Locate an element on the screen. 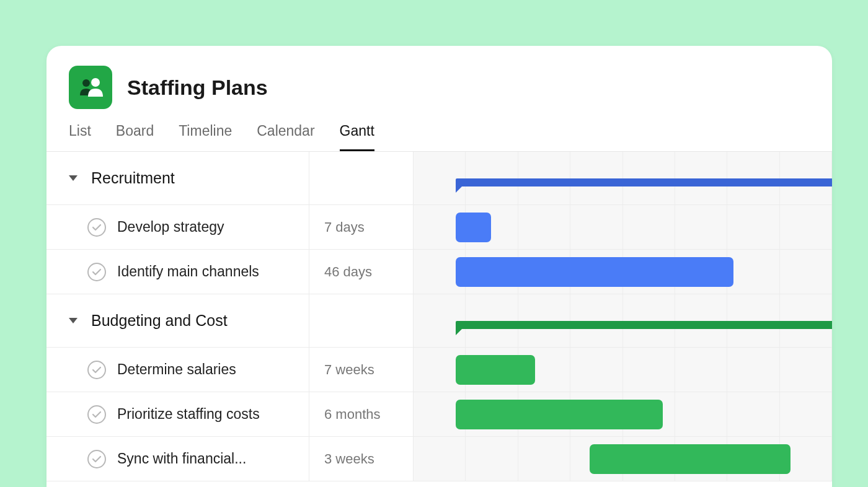  group-row: Budgeting and Cost is located at coordinates (439, 321).